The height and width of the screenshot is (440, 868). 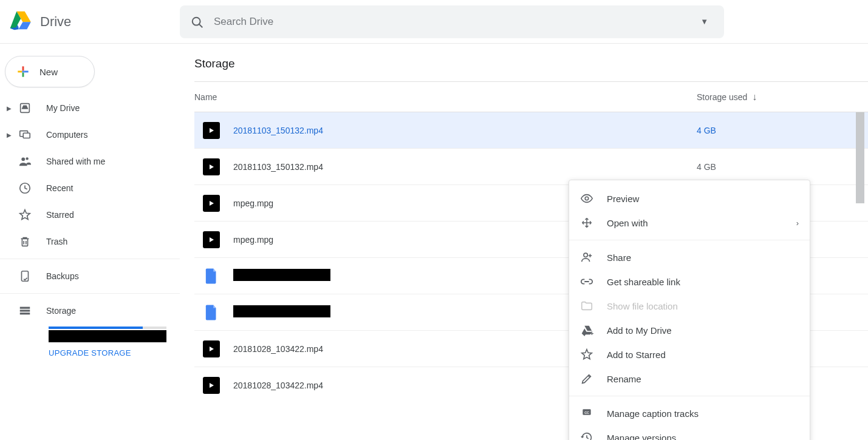 What do you see at coordinates (50, 72) in the screenshot?
I see `new-button: New` at bounding box center [50, 72].